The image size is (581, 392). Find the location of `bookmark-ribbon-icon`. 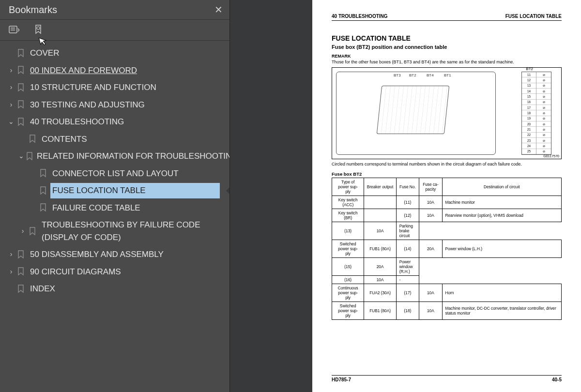

bookmark-ribbon-icon is located at coordinates (38, 30).